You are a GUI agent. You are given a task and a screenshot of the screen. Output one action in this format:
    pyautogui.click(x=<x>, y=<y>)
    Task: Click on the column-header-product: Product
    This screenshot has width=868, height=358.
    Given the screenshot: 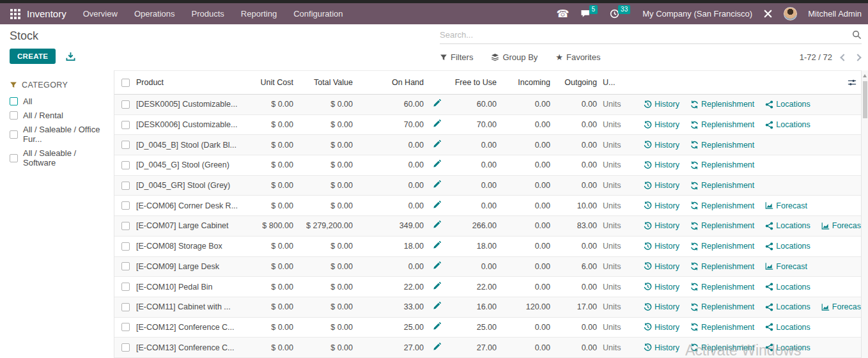 What is the action you would take?
    pyautogui.click(x=189, y=82)
    